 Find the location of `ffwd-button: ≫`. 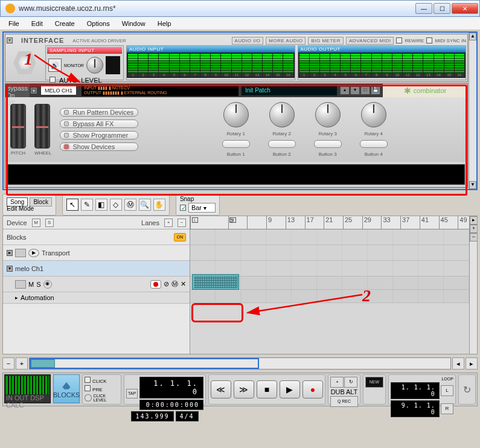

ffwd-button: ≫ is located at coordinates (244, 389).